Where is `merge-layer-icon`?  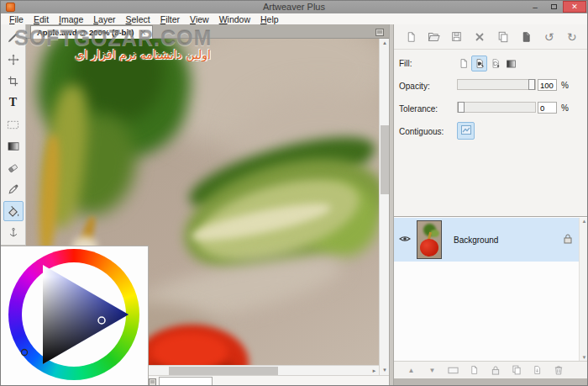 merge-layer-icon is located at coordinates (538, 370).